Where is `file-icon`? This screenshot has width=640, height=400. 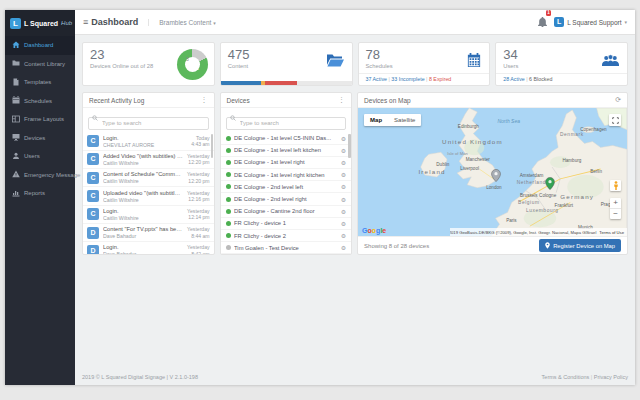 file-icon is located at coordinates (16, 82).